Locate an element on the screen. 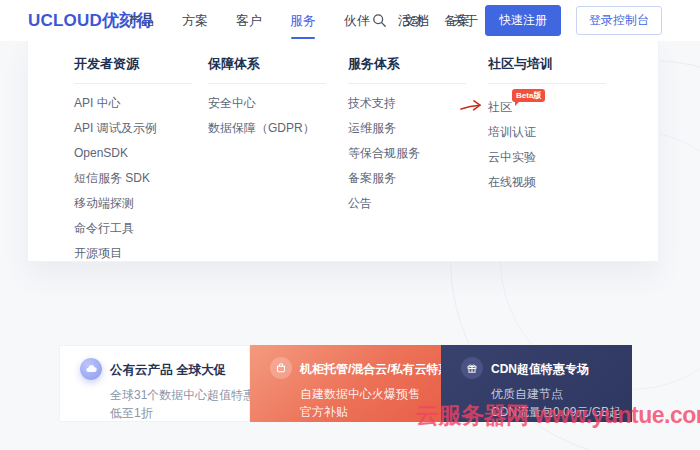 This screenshot has height=450, width=700. menu-item-sms-sdk: 短信服务 SDK is located at coordinates (144, 178).